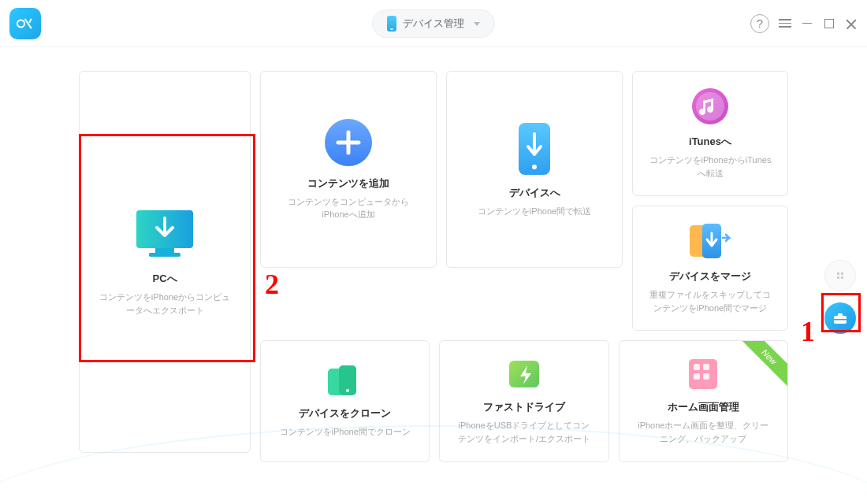  Describe the element at coordinates (710, 268) in the screenshot. I see `card-merge: デバイスをマージ 重複ファイルをスキップしてコンテンツをiPhone間でマージ` at that location.